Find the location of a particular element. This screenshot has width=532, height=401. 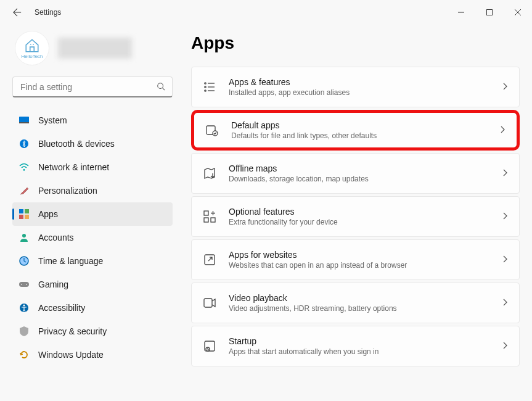

avatar: HelloTech is located at coordinates (32, 48).